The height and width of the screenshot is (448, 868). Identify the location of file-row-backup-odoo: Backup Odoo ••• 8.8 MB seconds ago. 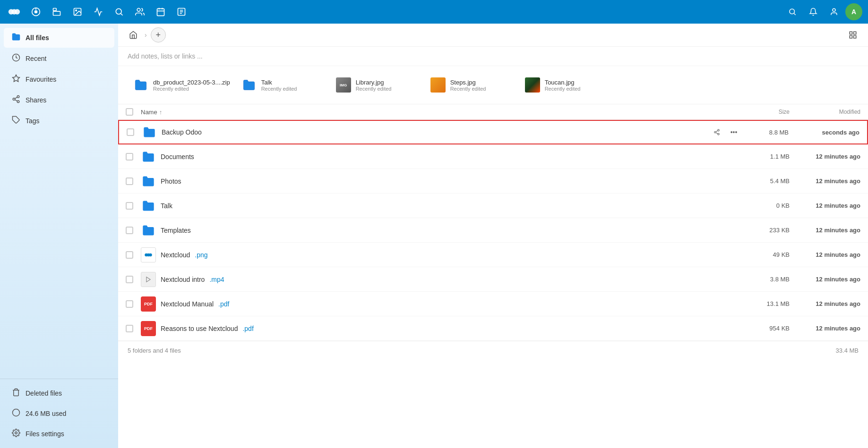
(493, 132).